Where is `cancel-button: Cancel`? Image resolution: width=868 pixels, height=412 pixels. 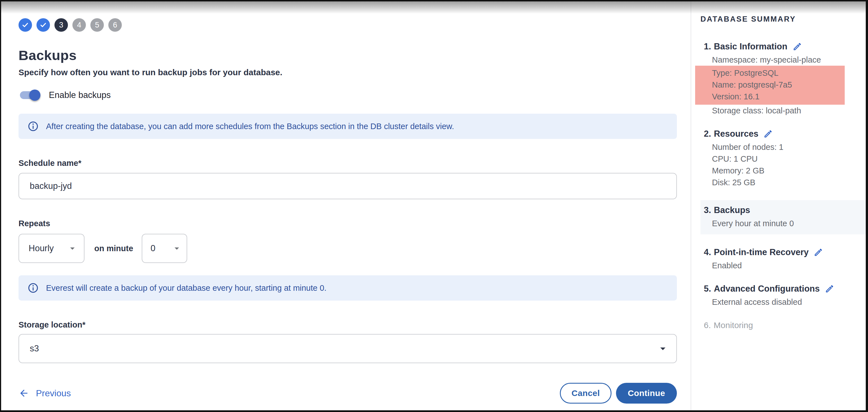
cancel-button: Cancel is located at coordinates (586, 393).